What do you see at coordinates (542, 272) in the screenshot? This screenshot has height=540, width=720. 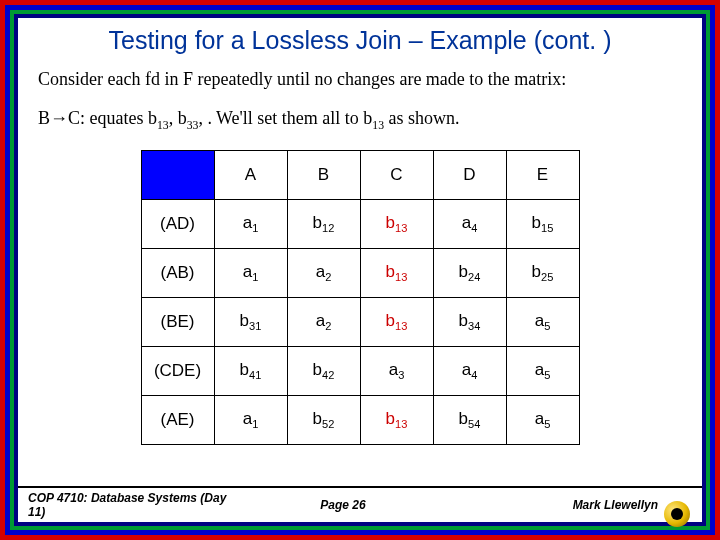 I see `matrix-cell: b25` at bounding box center [542, 272].